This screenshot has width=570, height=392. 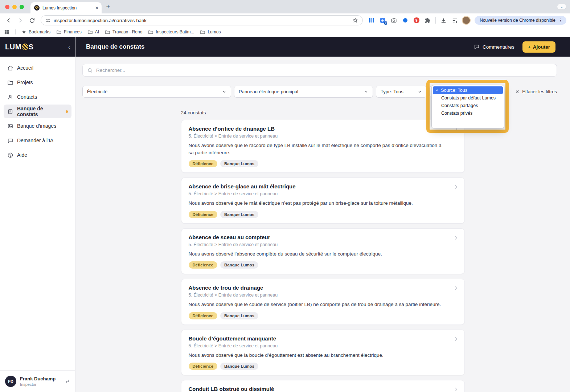 I want to click on constat-card: Absence de trou de drainage 5. Électrici…, so click(x=323, y=302).